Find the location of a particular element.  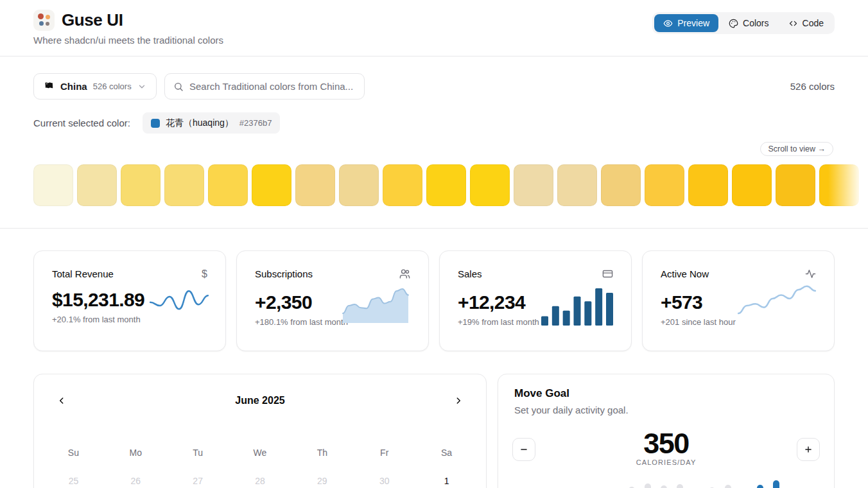

stat-title: Sales is located at coordinates (470, 274).